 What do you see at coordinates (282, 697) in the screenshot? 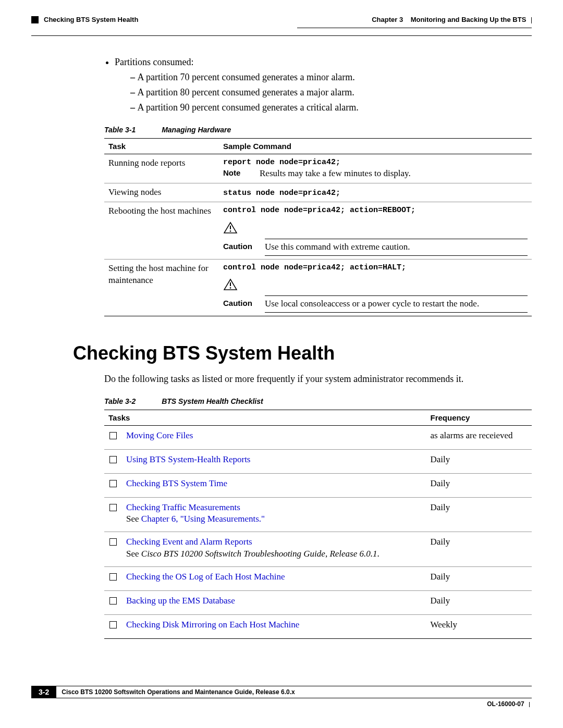
I see `page-footer: 3-2 Cisco BTS 10200 Softswitch Operation…` at bounding box center [282, 697].